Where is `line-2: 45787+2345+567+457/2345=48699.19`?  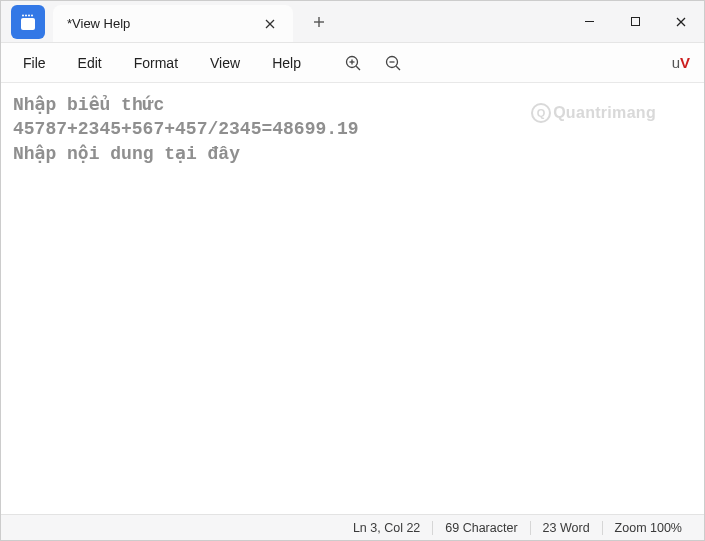 line-2: 45787+2345+567+457/2345=48699.19 is located at coordinates (186, 129).